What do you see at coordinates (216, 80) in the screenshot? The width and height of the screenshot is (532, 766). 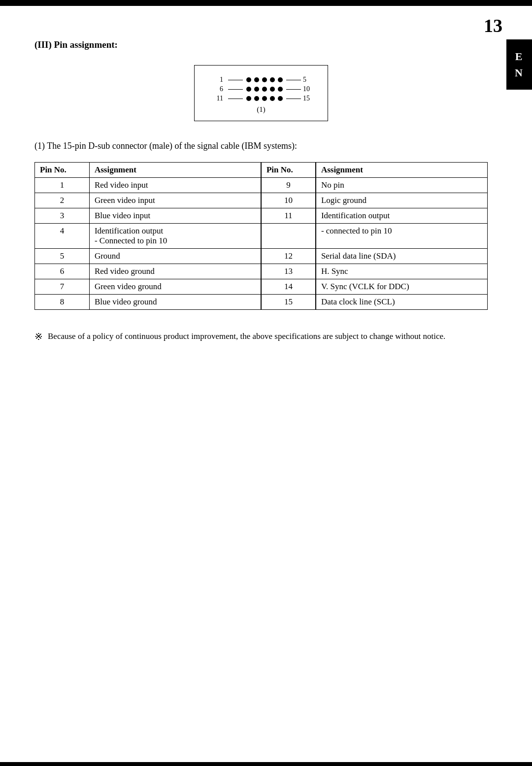 I see `pin-label-1: 1` at bounding box center [216, 80].